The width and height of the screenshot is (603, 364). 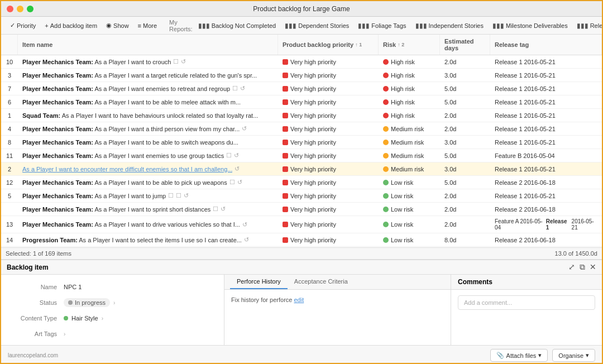 What do you see at coordinates (302, 183) in the screenshot?
I see `table-row: 12 Player Mechanics Team: As a Player I …` at bounding box center [302, 183].